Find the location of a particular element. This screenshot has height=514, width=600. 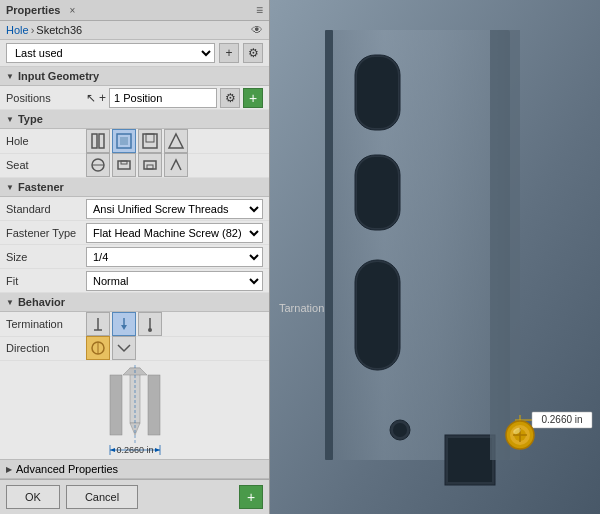

hole-type-icons is located at coordinates (137, 141).